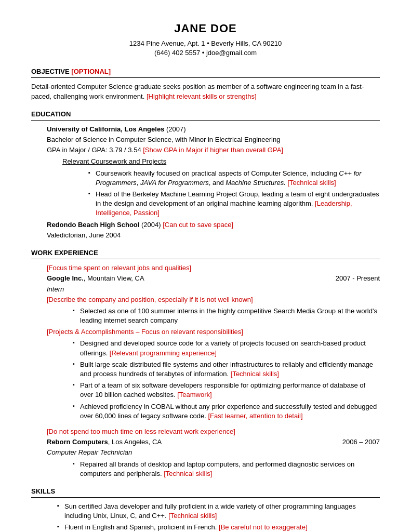 The image size is (411, 532). Describe the element at coordinates (227, 316) in the screenshot. I see `google-selected-bullets: Selected as one of 100 summer interns in…` at that location.